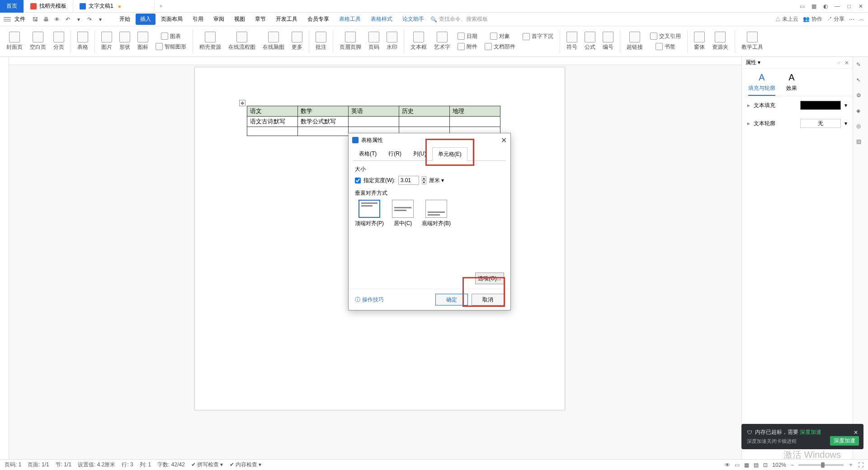 This screenshot has height=470, width=868. Describe the element at coordinates (5, 258) in the screenshot. I see `vertical-ruler` at that location.